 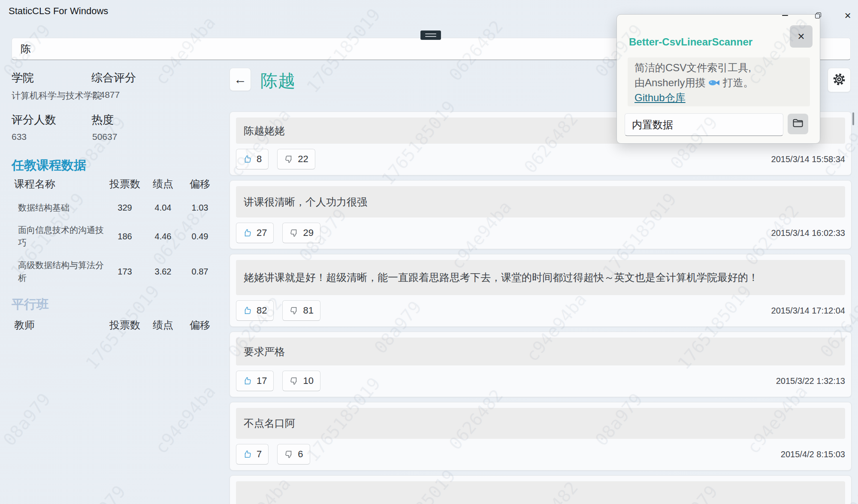 I want to click on stat-value-heat: 50637, so click(x=105, y=137).